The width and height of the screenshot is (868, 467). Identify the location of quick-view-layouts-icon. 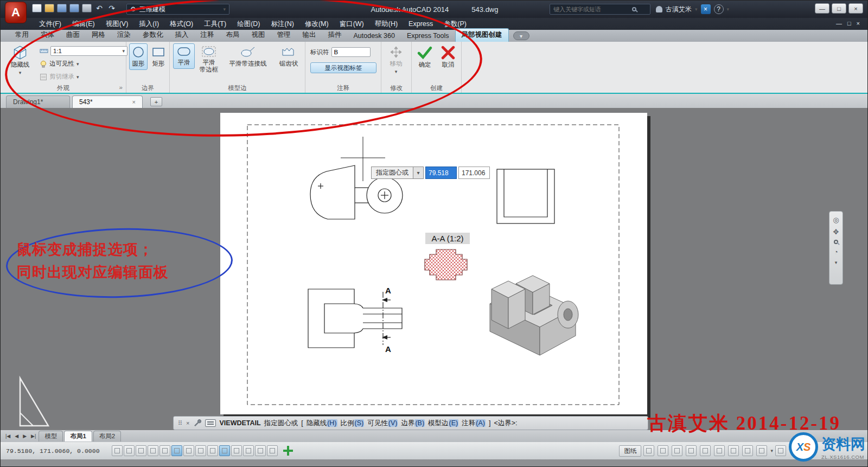
(649, 451).